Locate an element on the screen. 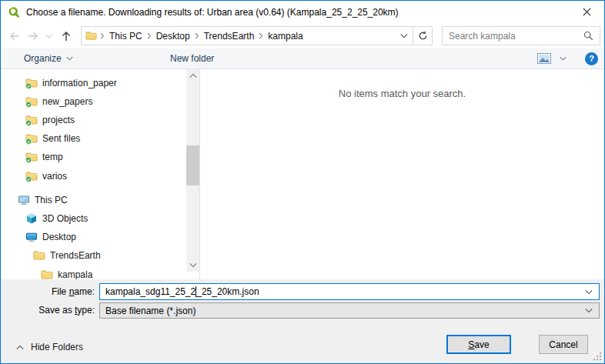 The height and width of the screenshot is (364, 605). address-breadcrumb-bar: This PC Desktop TrendsEarth kampala is located at coordinates (247, 35).